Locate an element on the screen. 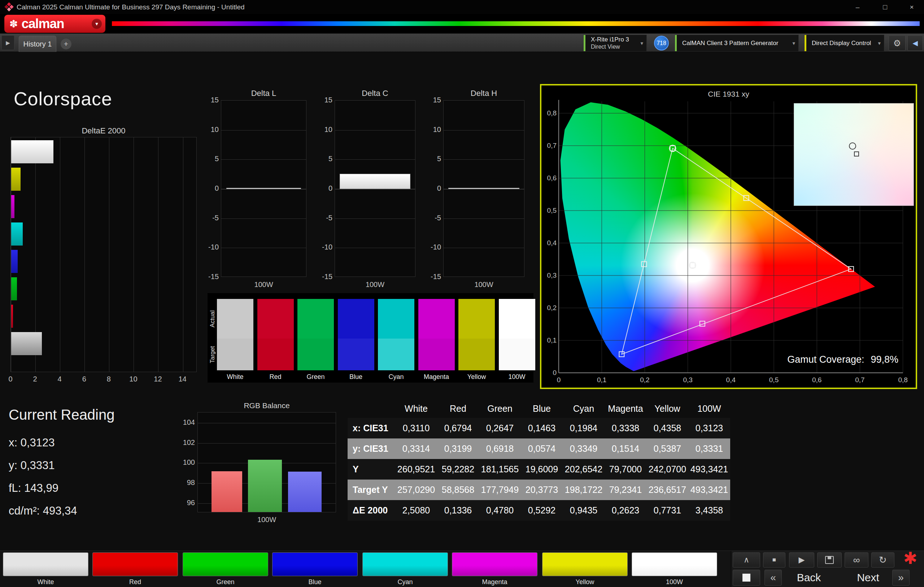 Image resolution: width=924 pixels, height=587 pixels. refresh-button: ↻ is located at coordinates (883, 560).